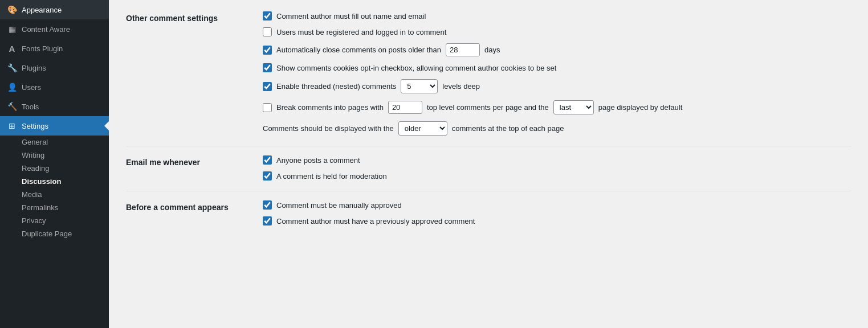  Describe the element at coordinates (189, 161) in the screenshot. I see `email-me-label: Email me whenever` at that location.